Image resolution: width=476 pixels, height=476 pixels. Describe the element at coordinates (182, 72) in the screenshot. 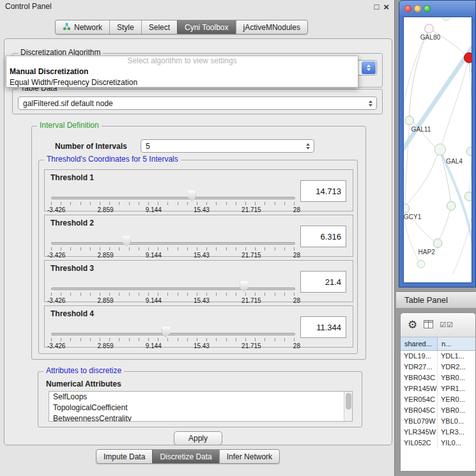

I see `algorithm-dropdown-popup: Select algorithm to view settings Manual…` at that location.